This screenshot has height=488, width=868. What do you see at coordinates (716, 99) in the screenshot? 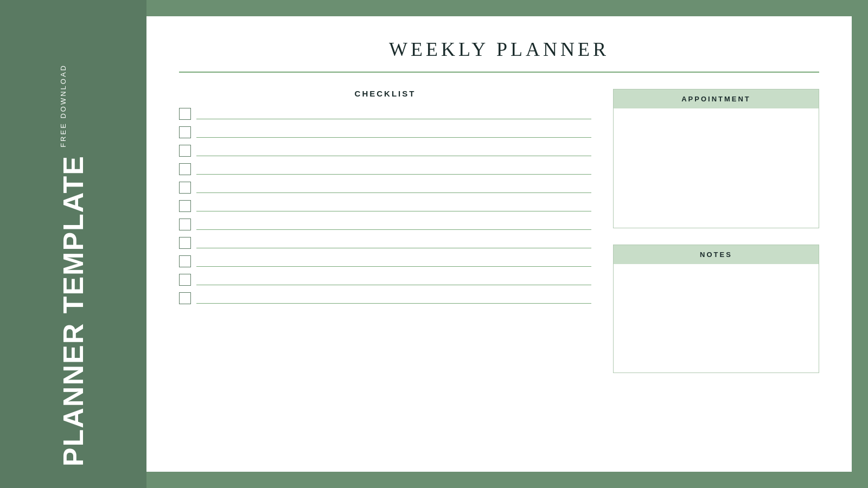
I see `appointment-header: APPOINTMENT` at bounding box center [716, 99].